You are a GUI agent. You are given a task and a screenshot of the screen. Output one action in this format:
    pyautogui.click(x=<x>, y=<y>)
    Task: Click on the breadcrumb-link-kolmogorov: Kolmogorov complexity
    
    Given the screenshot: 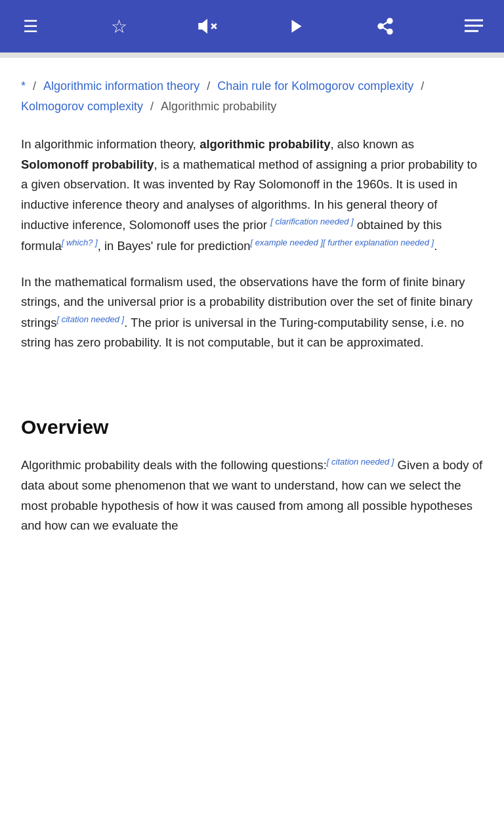 What is the action you would take?
    pyautogui.click(x=82, y=106)
    